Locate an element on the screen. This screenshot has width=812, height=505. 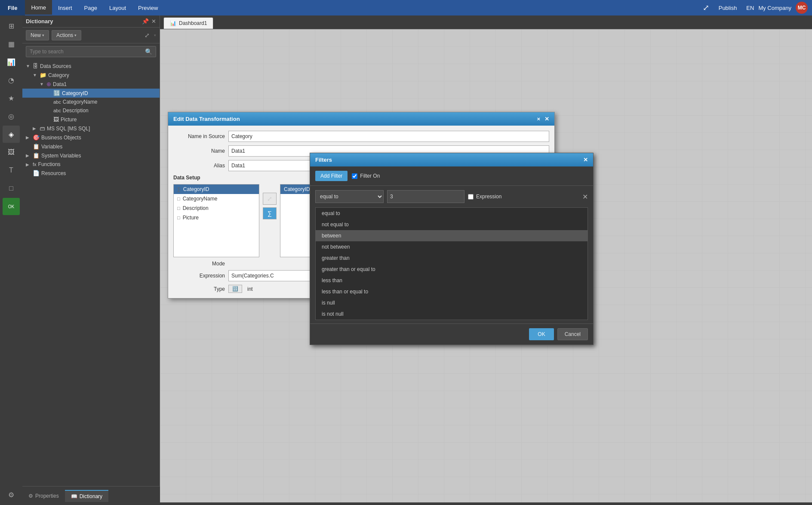
name-in-source-row: Name in Source is located at coordinates (361, 136).